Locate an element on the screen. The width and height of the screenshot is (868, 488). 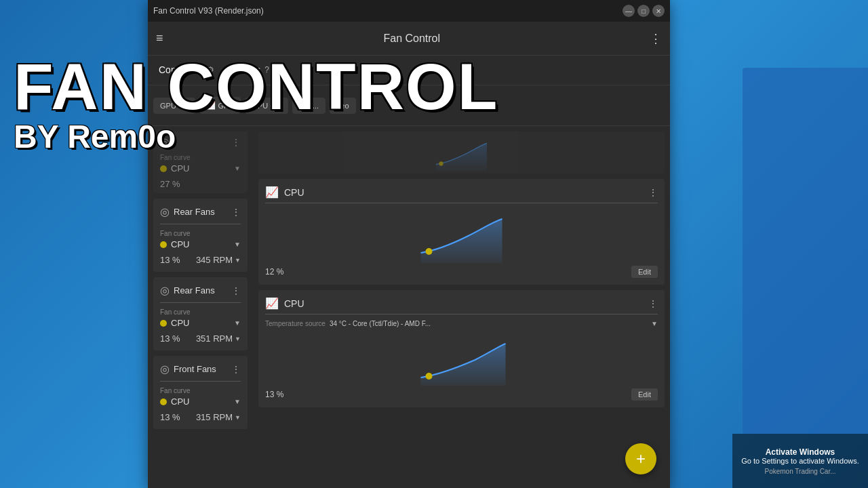
fan-card-3-name: Front Fans is located at coordinates (202, 369).